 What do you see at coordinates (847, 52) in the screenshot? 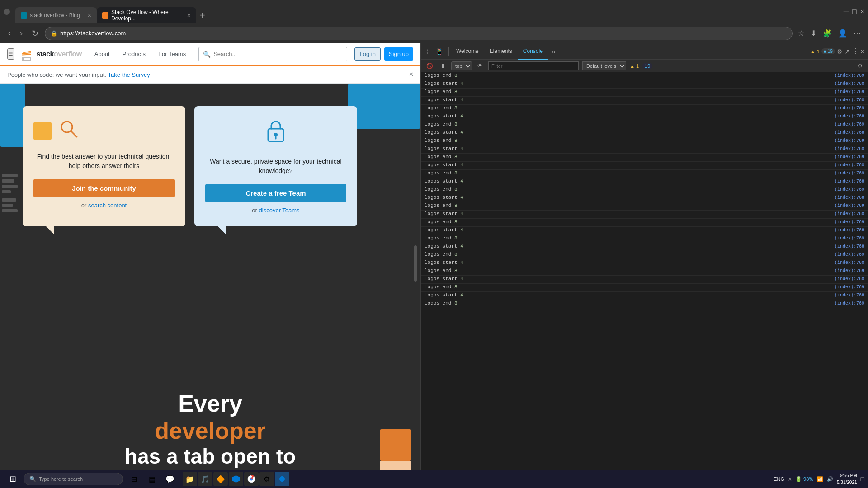
I see `devtools-share-button: ↗` at bounding box center [847, 52].